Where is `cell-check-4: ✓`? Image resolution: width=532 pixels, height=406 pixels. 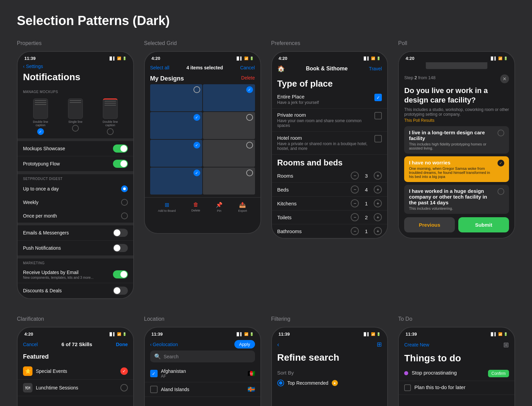
cell-check-4: ✓ is located at coordinates (197, 145).